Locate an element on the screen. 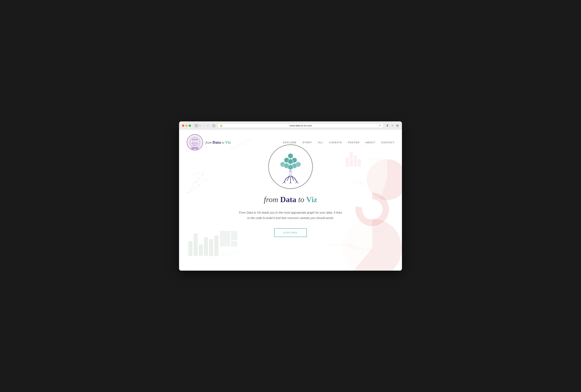 The height and width of the screenshot is (392, 581). logo-data: Data is located at coordinates (216, 142).